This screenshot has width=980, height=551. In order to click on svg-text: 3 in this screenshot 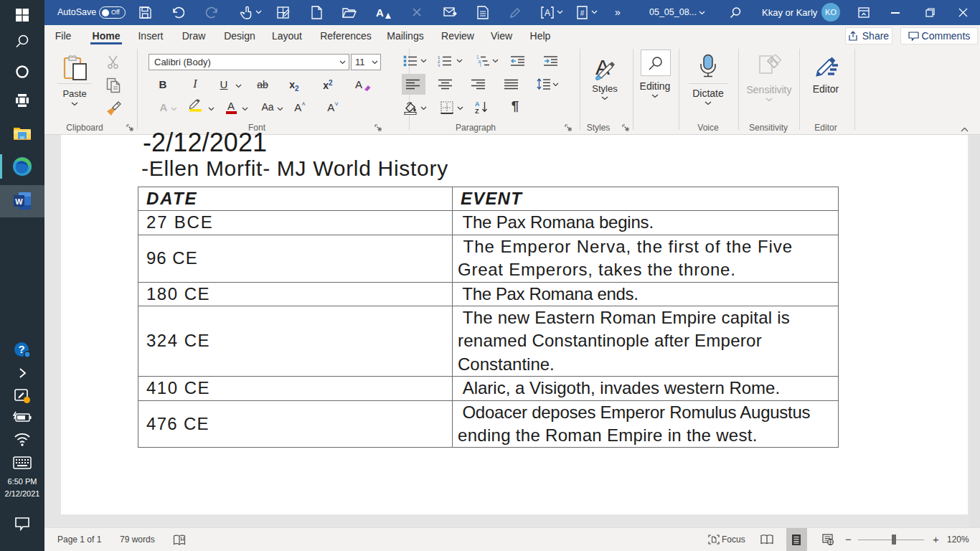, I will do `click(439, 66)`.